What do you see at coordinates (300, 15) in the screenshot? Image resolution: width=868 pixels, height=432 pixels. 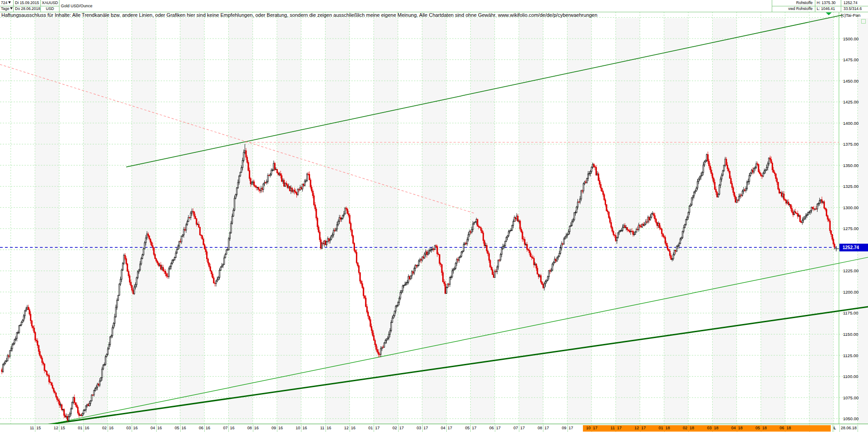 I see `disclaimer-text: Haftungsausschluss für Inhalte: Alle Tre…` at bounding box center [300, 15].